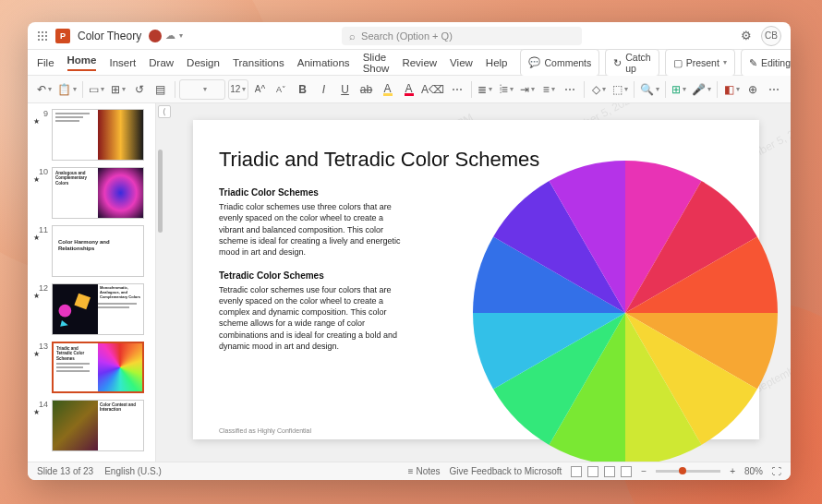 This screenshot has width=822, height=504. I want to click on decrease-font-button: A˅, so click(282, 90).